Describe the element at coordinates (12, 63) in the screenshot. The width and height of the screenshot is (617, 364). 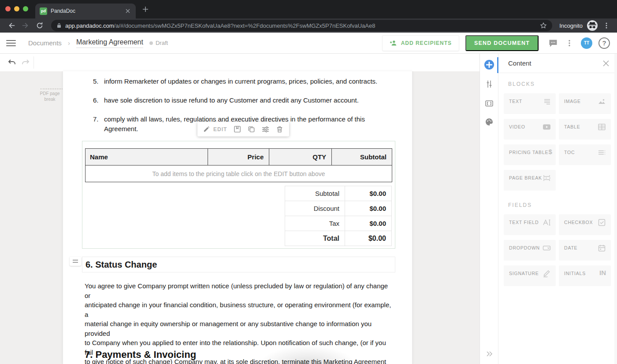
I see `undo-icon` at that location.